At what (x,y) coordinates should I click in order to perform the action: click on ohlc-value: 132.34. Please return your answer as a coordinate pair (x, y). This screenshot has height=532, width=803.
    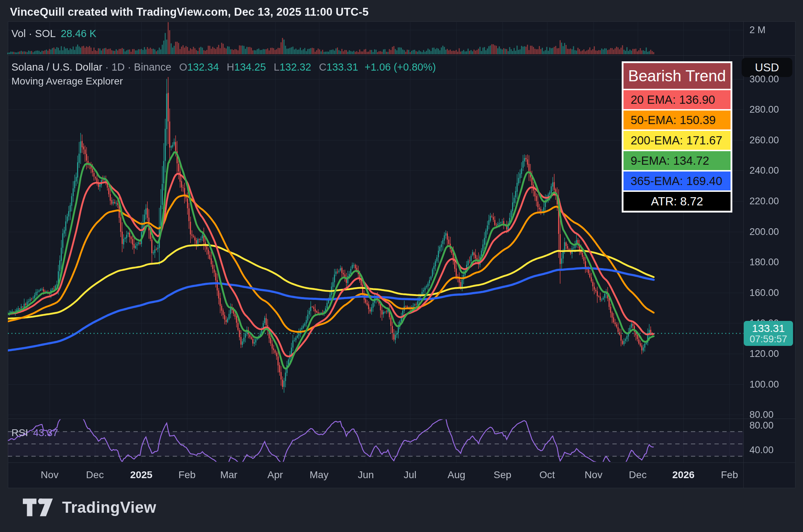
    Looking at the image, I should click on (203, 67).